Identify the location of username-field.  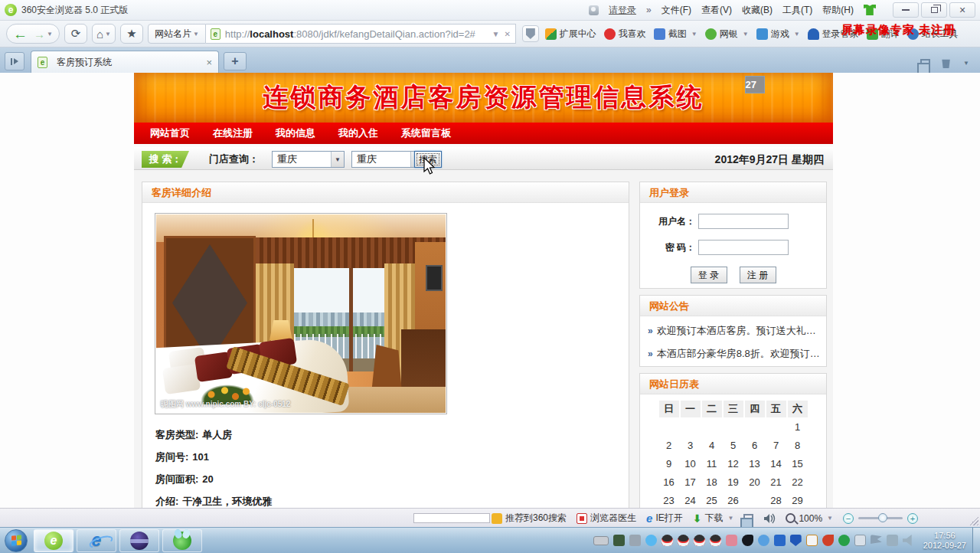
(743, 221).